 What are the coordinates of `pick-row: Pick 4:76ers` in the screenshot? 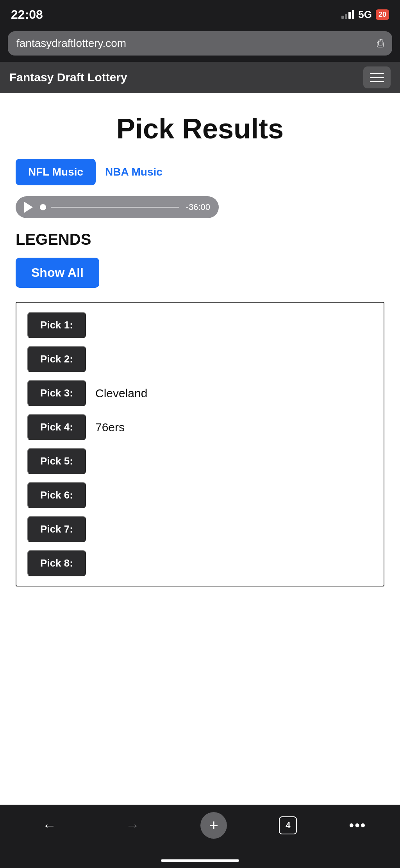 It's located at (200, 427).